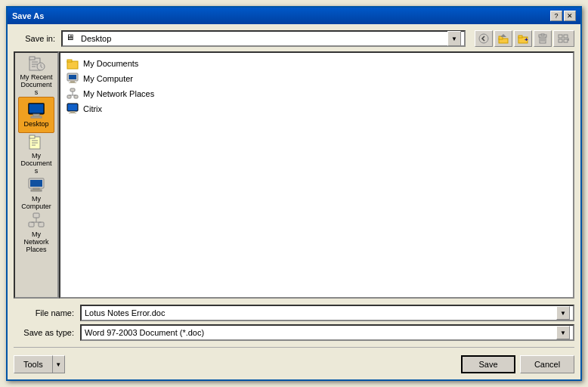 The image size is (588, 387). What do you see at coordinates (488, 364) in the screenshot?
I see `save-button: Save` at bounding box center [488, 364].